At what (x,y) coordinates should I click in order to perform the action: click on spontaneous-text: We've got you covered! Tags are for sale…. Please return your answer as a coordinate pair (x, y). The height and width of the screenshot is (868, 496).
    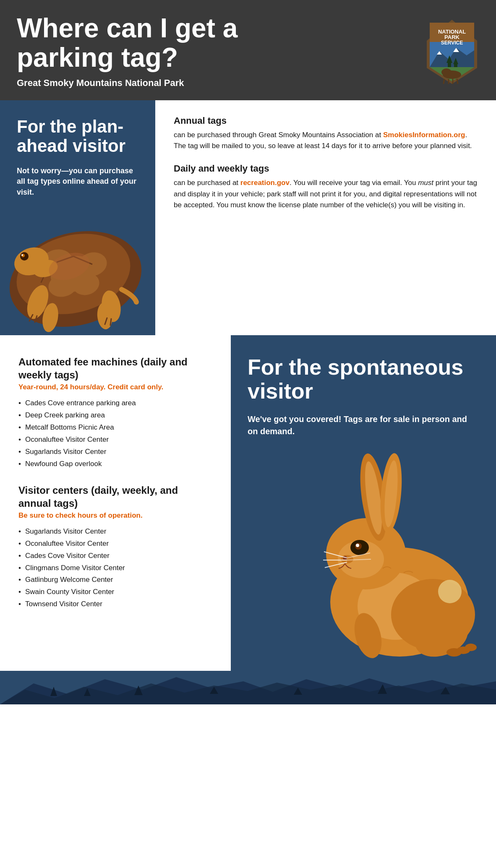
    Looking at the image, I should click on (363, 425).